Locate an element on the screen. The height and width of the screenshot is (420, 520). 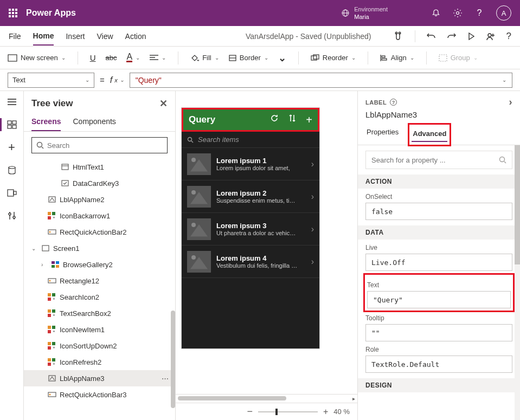
border-button: Border⌄ is located at coordinates (248, 57).